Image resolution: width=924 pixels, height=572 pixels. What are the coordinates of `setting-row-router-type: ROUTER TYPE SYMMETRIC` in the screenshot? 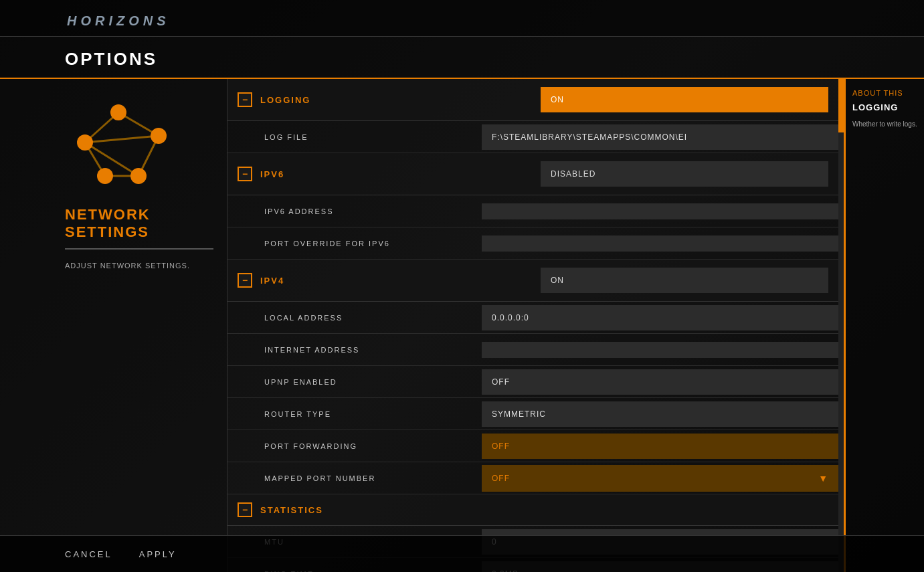 It's located at (533, 414).